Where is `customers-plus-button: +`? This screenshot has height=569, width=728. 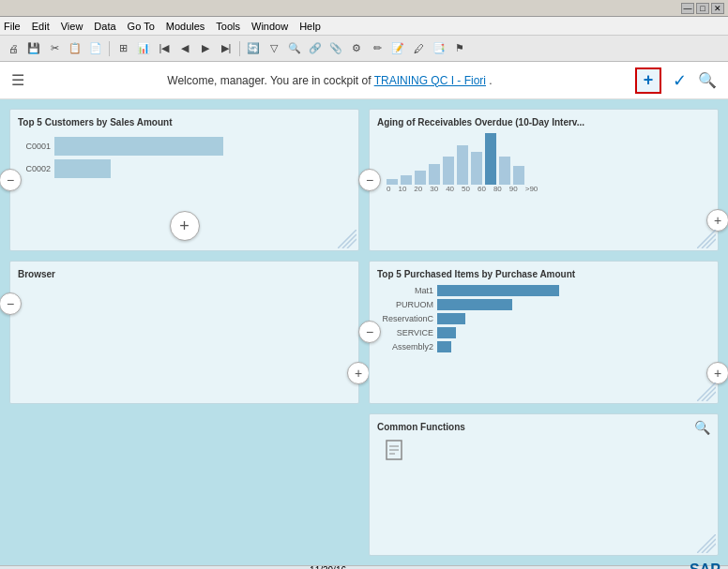 customers-plus-button: + is located at coordinates (185, 226).